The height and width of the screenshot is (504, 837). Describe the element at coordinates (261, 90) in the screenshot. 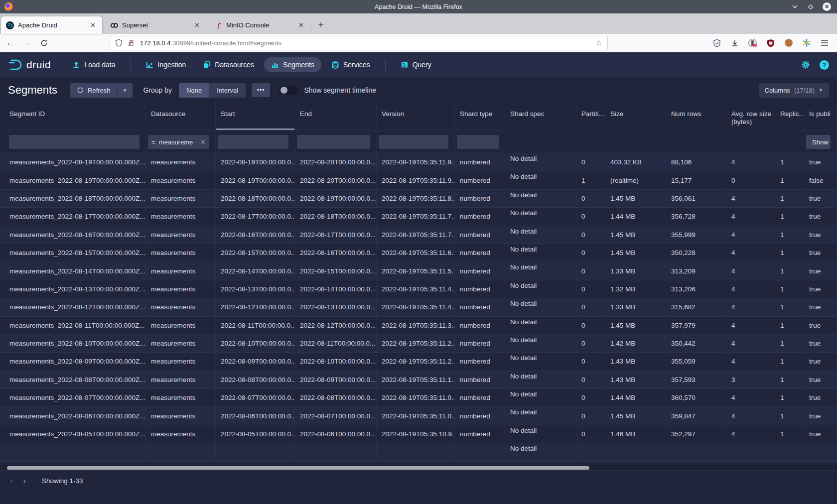

I see `more-options-button: •••` at that location.